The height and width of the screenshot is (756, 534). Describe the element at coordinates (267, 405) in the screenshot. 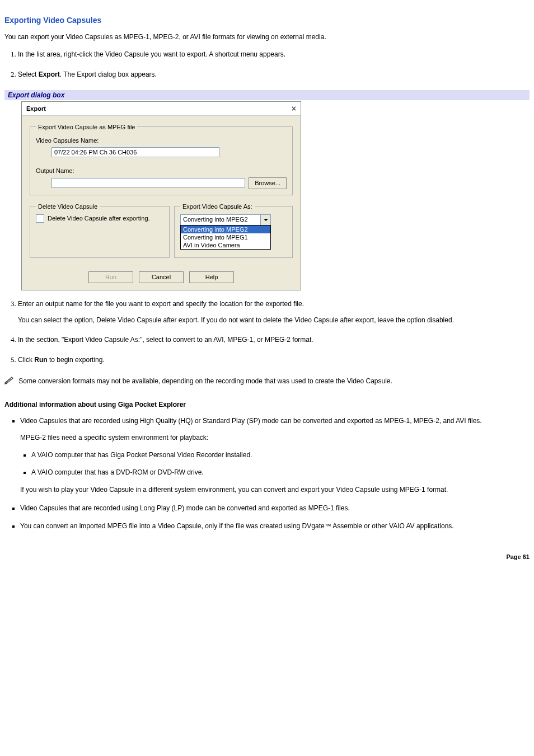

I see `additional-info-heading: Additional information about using Giga …` at that location.